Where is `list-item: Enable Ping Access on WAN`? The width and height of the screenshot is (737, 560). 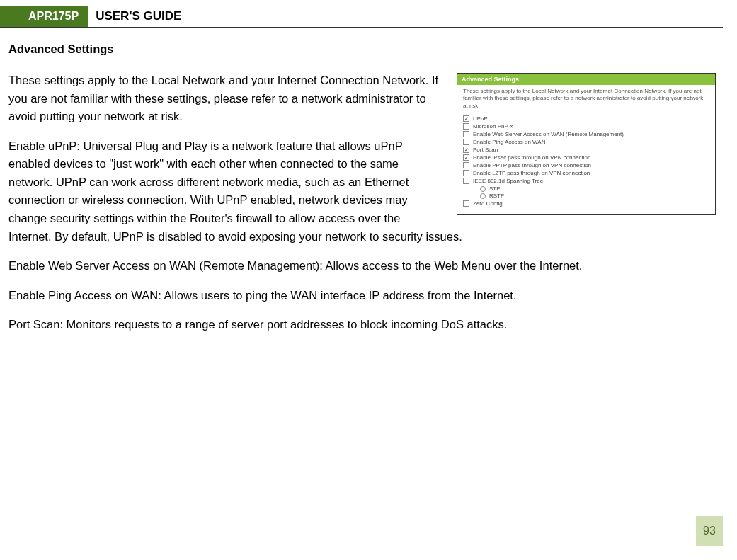 list-item: Enable Ping Access on WAN is located at coordinates (586, 142).